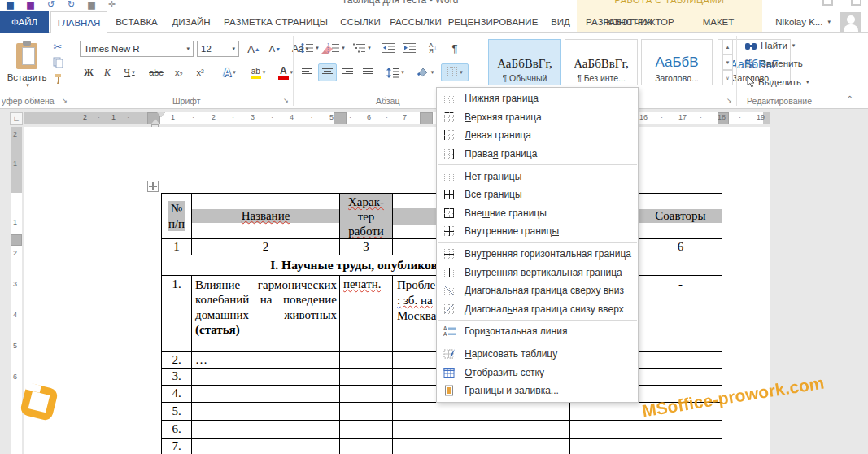 The width and height of the screenshot is (868, 454). I want to click on table-cell: Харак-терработи, so click(366, 216).